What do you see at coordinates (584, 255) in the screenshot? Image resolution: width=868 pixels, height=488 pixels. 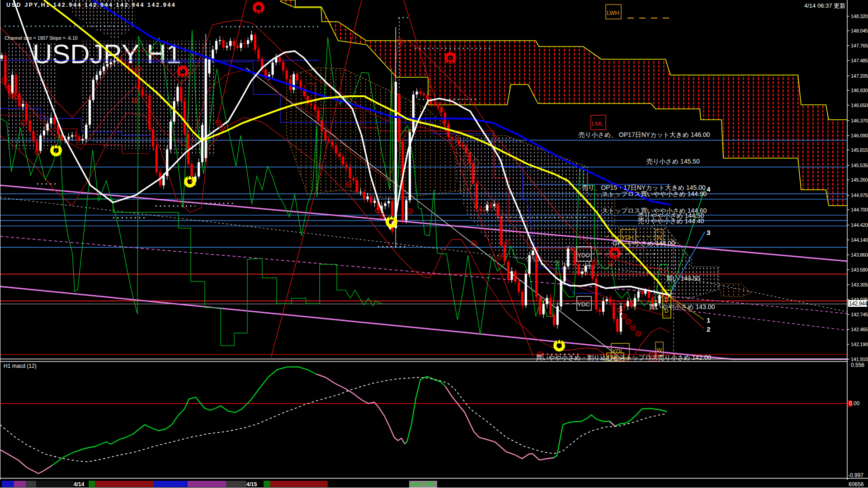 I see `svg-text: YDO` at bounding box center [584, 255].